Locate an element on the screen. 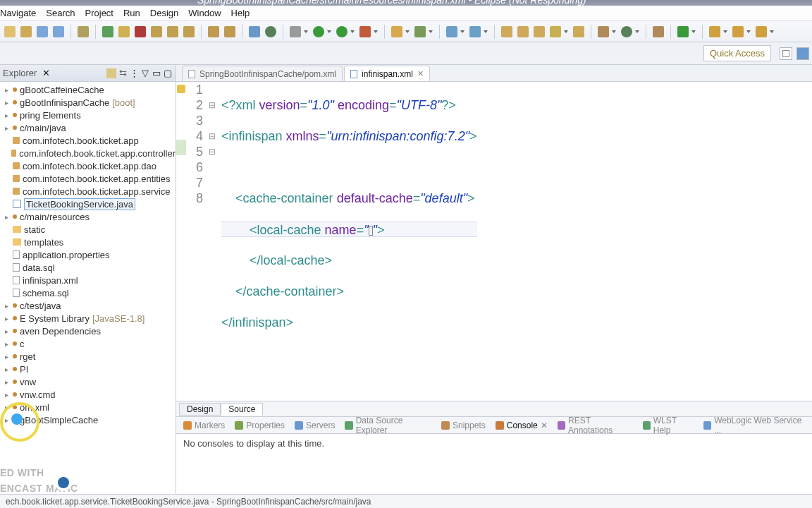  tree-item: ▸aven Dependencies is located at coordinates (87, 331).